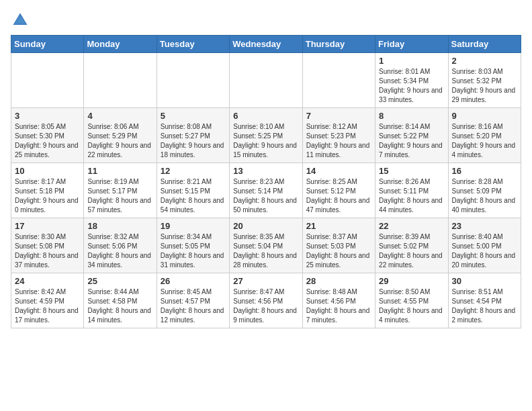 This screenshot has width=532, height=411. What do you see at coordinates (411, 251) in the screenshot?
I see `day-info: Sunrise: 8:39 AM Sunset: 5:02 PM Dayligh…` at bounding box center [411, 251].